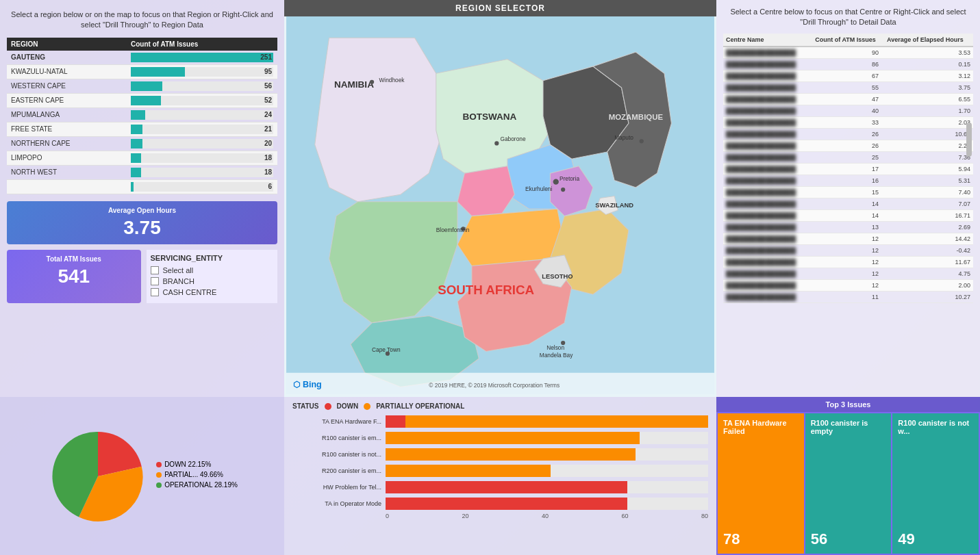 This screenshot has width=980, height=555. Describe the element at coordinates (848, 204) in the screenshot. I see `centre-row: ████████████████ 14 7.07` at that location.